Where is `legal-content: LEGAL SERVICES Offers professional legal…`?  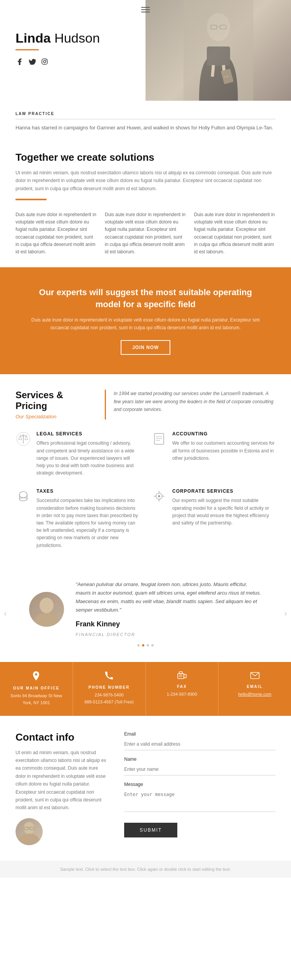 legal-content: LEGAL SERVICES Offers professional legal… is located at coordinates (88, 454).